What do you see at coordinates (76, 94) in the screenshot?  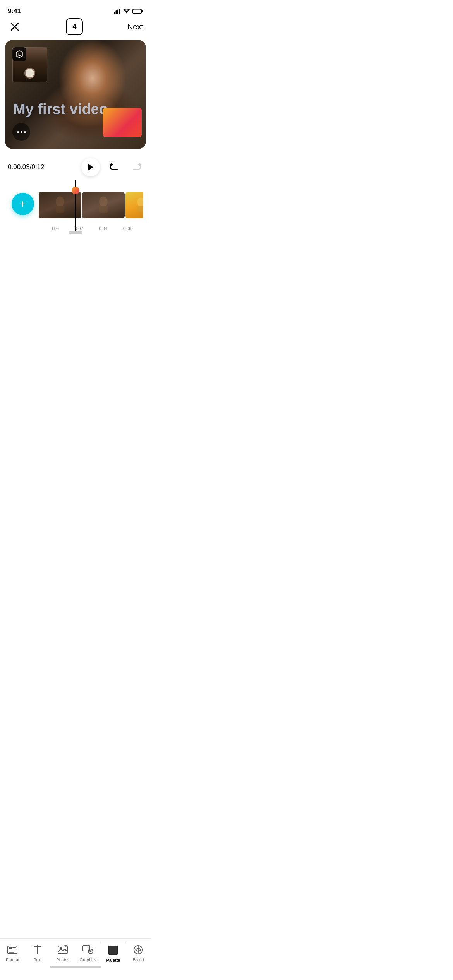 I see `video-preview: L My first video` at bounding box center [76, 94].